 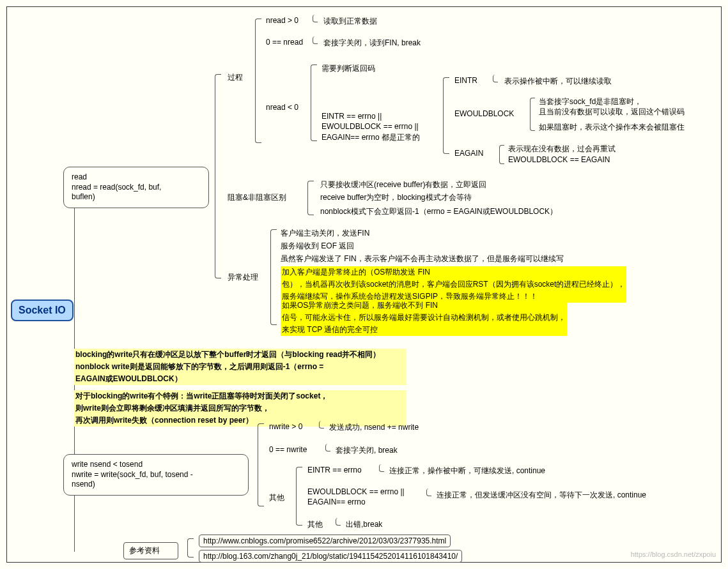 I want to click on exc-h2-l1: 如果OS异常崩溃之类问题，服务端收不到 FIN, so click(x=424, y=305).